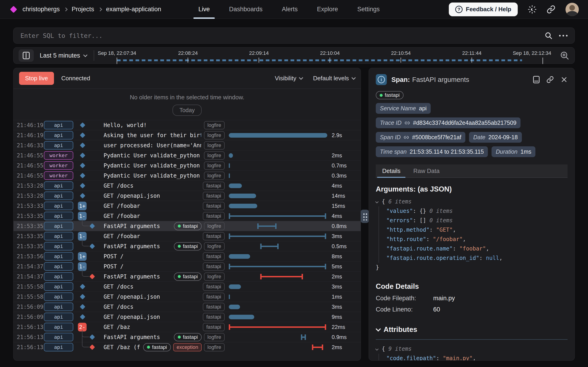 The image size is (588, 367). I want to click on fastapi-tag: fastapi, so click(390, 95).